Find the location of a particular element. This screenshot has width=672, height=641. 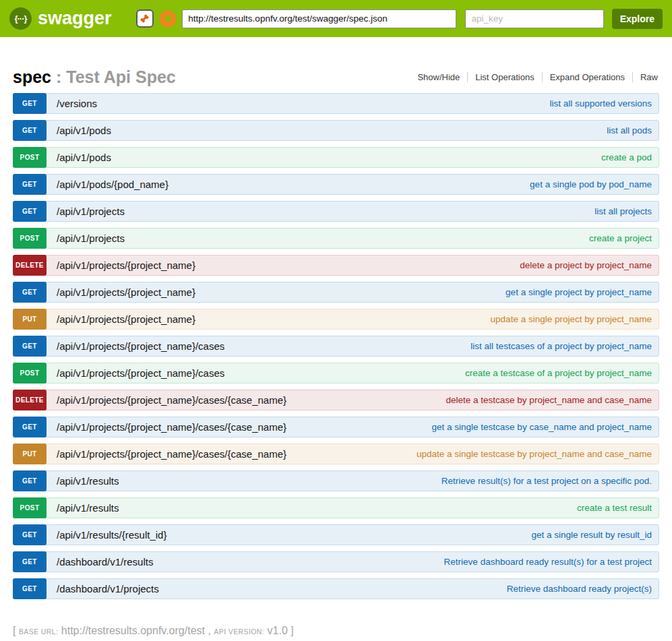

endpoint-path: /dashboard/v1/projects is located at coordinates (108, 589).